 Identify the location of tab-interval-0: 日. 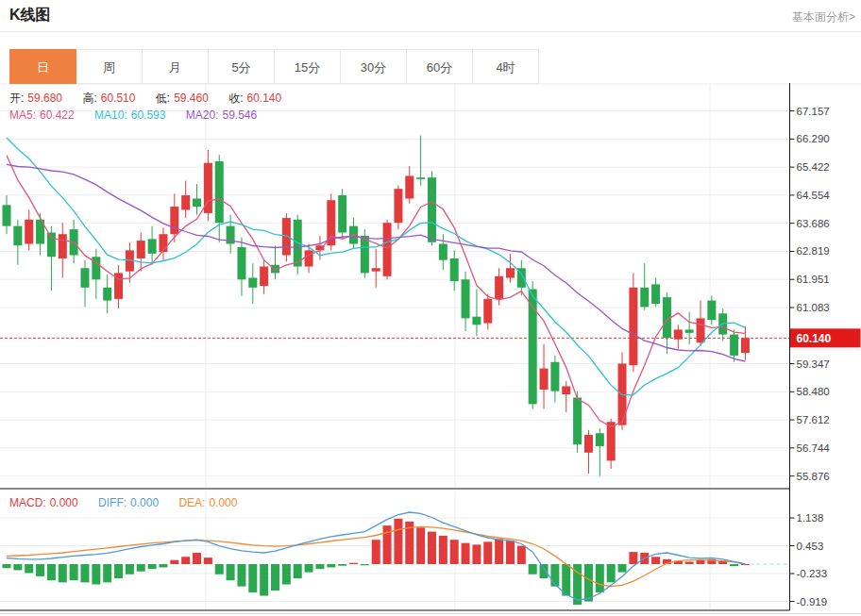
(43, 66).